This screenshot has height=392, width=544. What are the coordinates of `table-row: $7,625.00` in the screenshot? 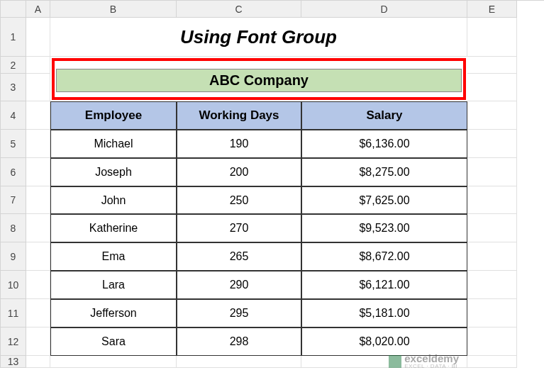 It's located at (384, 200).